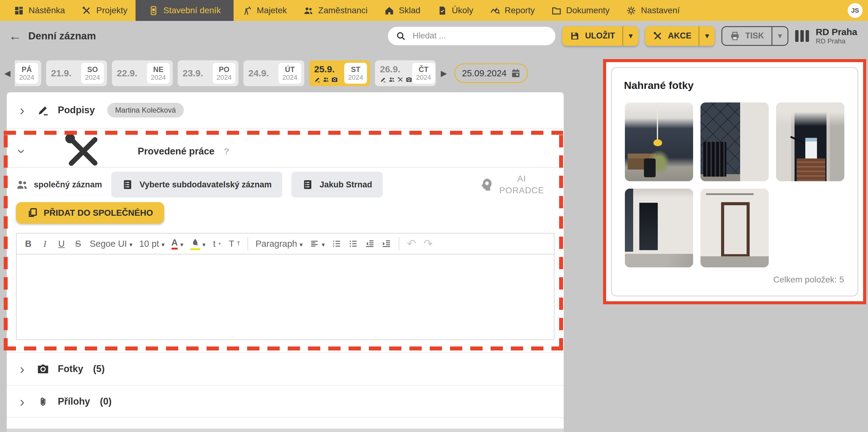  What do you see at coordinates (185, 10) in the screenshot?
I see `nav-item-stavebni-denik: Stavební deník` at bounding box center [185, 10].